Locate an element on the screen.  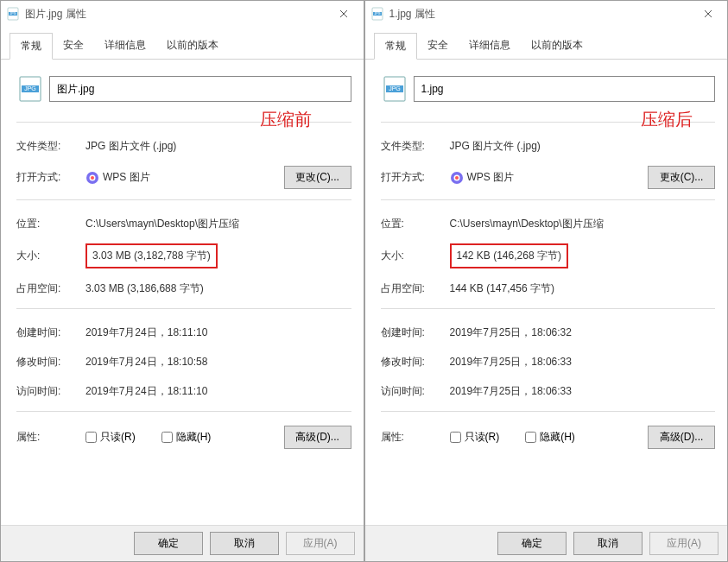
size-value: 142 KB (146,268 字节) is located at coordinates (510, 256).